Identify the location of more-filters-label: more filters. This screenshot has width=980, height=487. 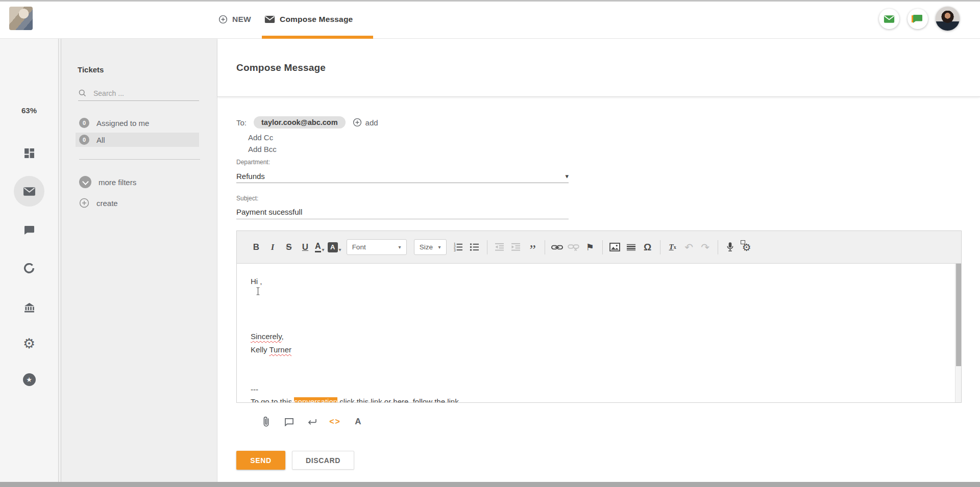
(117, 183).